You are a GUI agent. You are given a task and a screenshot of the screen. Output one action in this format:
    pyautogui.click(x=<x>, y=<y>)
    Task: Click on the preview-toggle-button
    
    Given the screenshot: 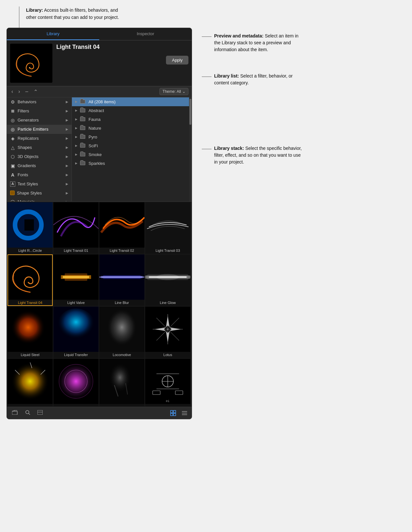 What is the action you would take?
    pyautogui.click(x=40, y=413)
    